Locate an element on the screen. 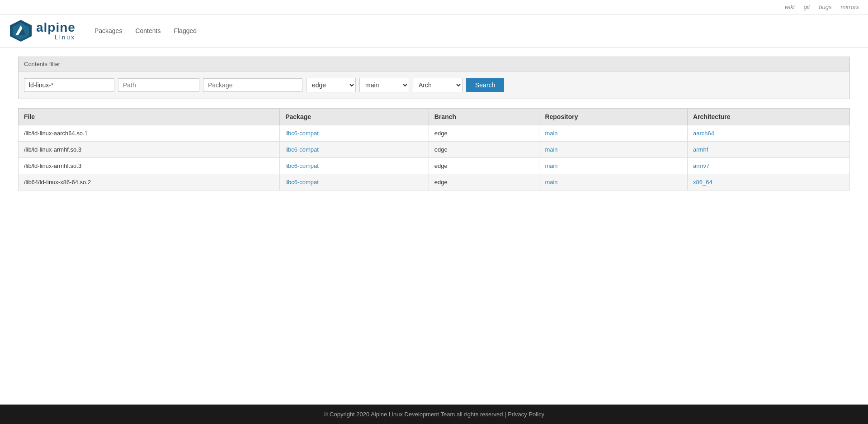 The width and height of the screenshot is (868, 424). logo-text: alpine Linux is located at coordinates (56, 31).